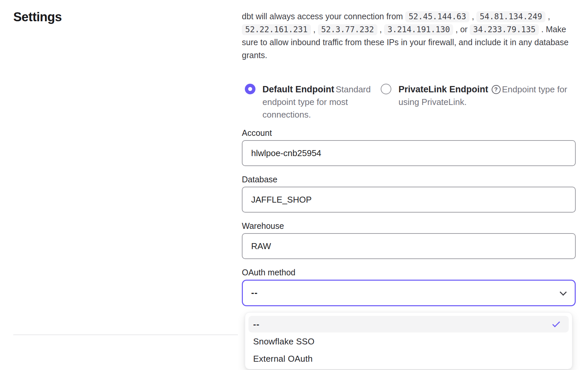  What do you see at coordinates (478, 102) in the screenshot?
I see `radio-option-privatelink-endpoint: PrivateLink Endpoint? Endpoint type for …` at bounding box center [478, 102].